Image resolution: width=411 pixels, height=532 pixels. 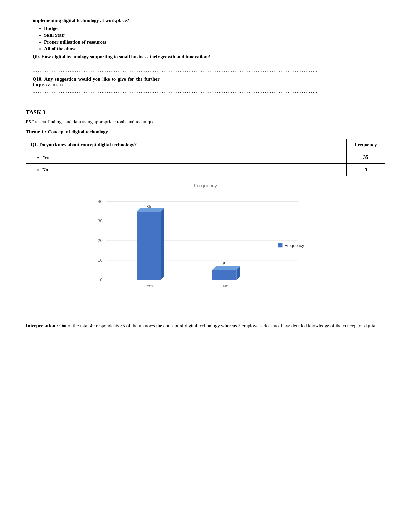 What do you see at coordinates (280, 245) in the screenshot?
I see `legend-color` at bounding box center [280, 245].